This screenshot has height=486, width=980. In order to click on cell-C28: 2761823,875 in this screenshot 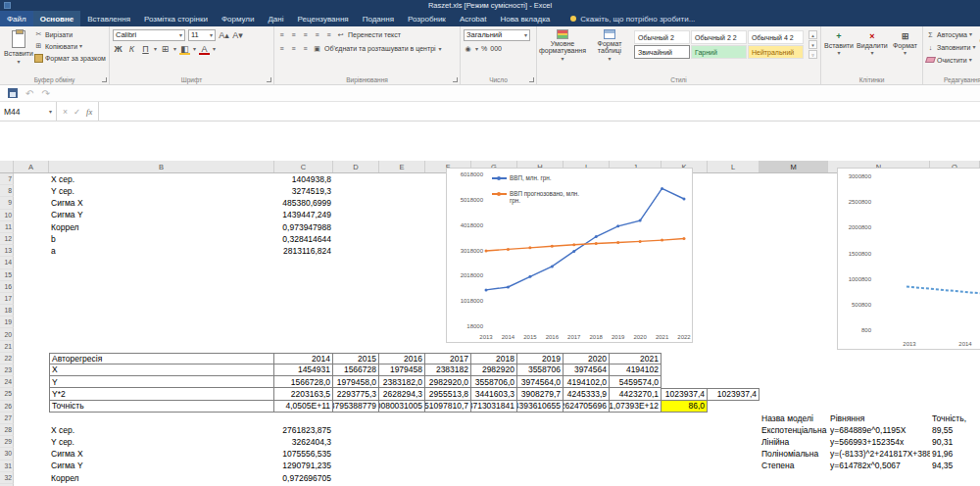, I will do `click(304, 430)`.